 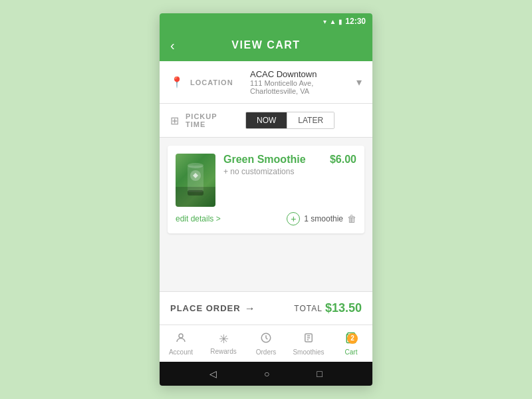 What do you see at coordinates (223, 351) in the screenshot?
I see `nav-label-rewards: Rewards` at bounding box center [223, 351].